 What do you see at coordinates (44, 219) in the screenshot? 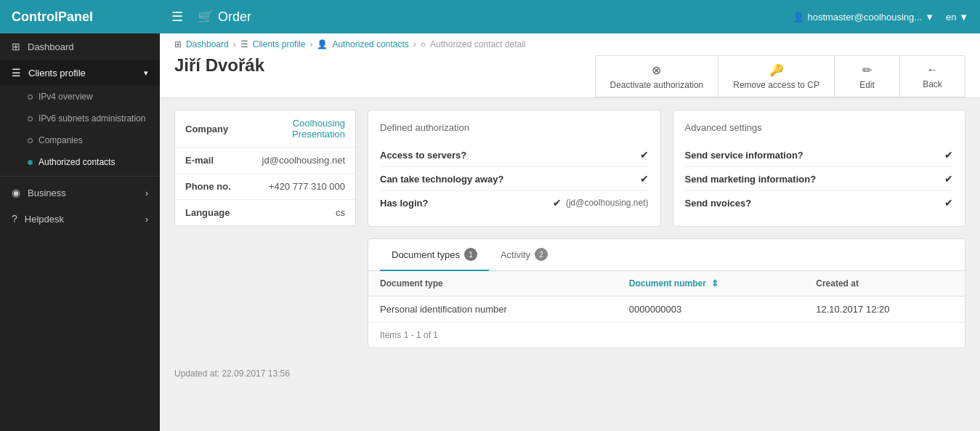
I see `sidebar-item-label: Helpdesk` at bounding box center [44, 219].